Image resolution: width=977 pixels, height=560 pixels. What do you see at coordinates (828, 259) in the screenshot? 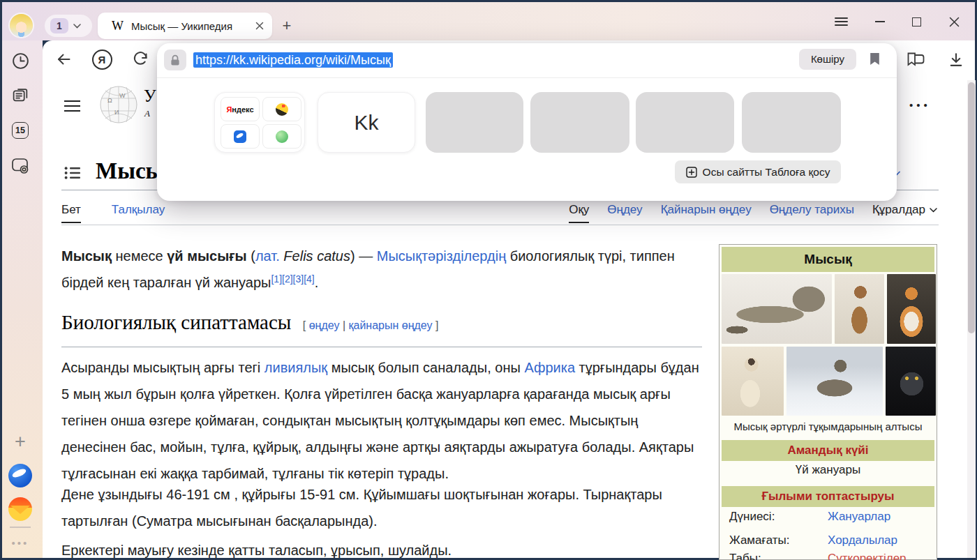
I see `infobox-title: Мысық` at bounding box center [828, 259].